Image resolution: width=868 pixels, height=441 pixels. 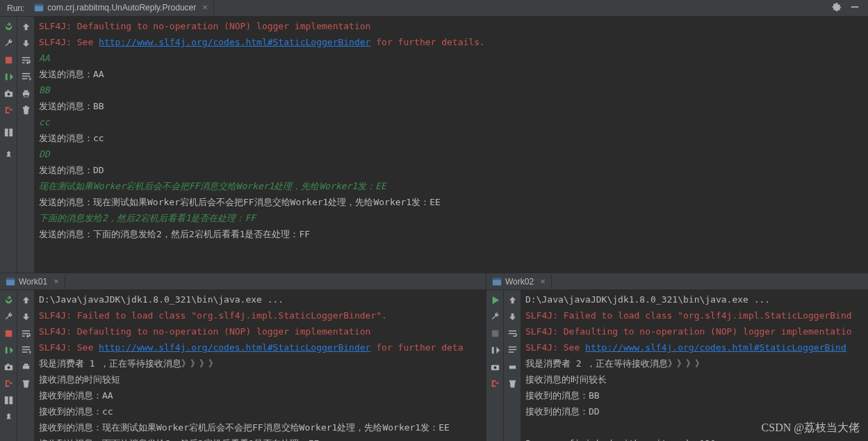 I want to click on console-line: AA, so click(x=44, y=58).